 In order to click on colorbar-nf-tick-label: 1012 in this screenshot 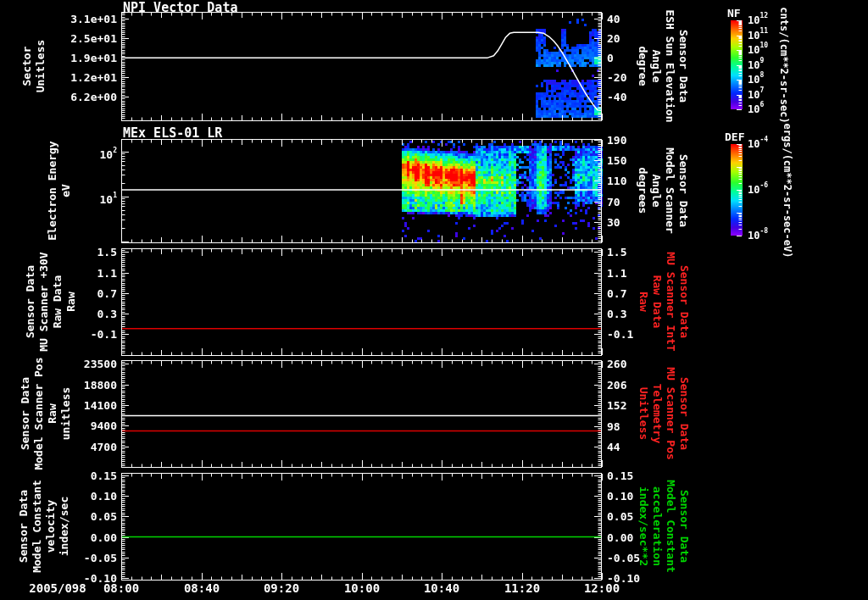, I will do `click(773, 20)`.